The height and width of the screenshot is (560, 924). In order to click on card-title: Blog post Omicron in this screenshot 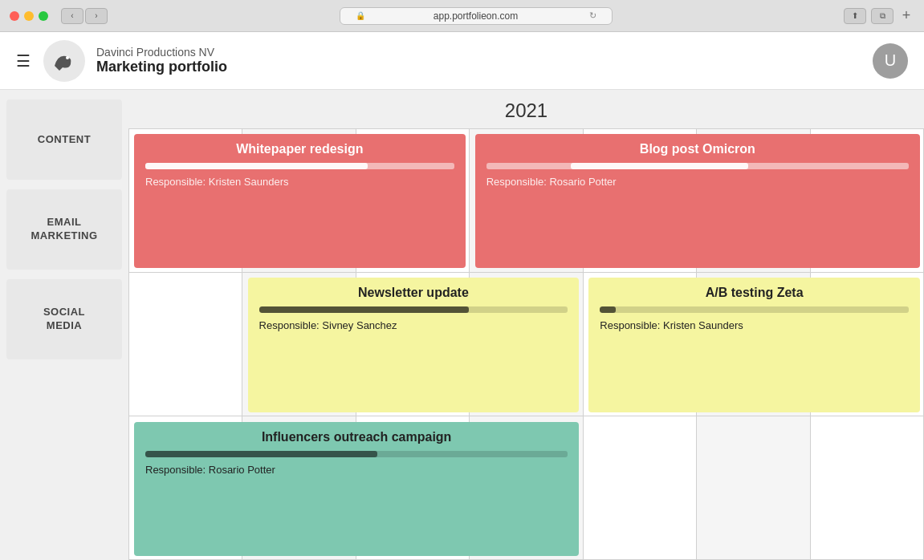, I will do `click(698, 149)`.